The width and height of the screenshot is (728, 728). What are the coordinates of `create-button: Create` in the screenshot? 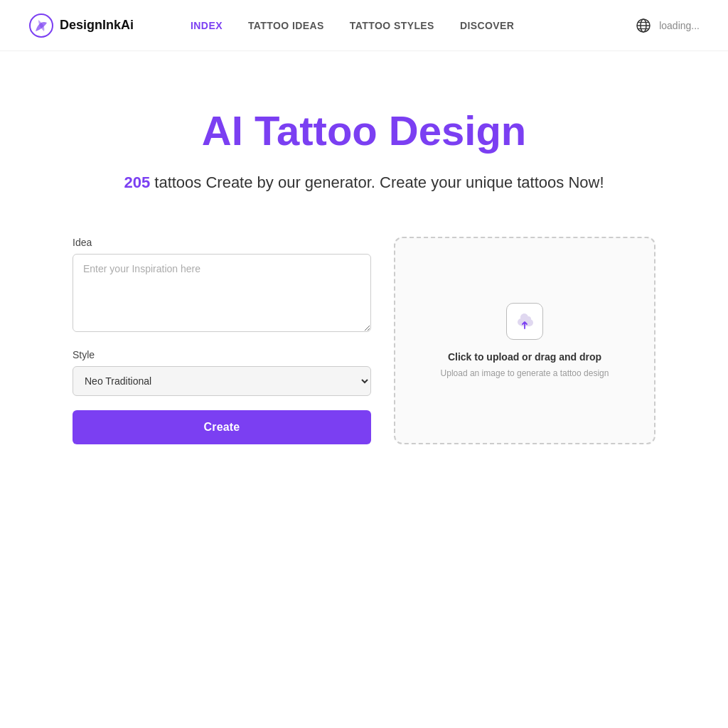 It's located at (222, 427).